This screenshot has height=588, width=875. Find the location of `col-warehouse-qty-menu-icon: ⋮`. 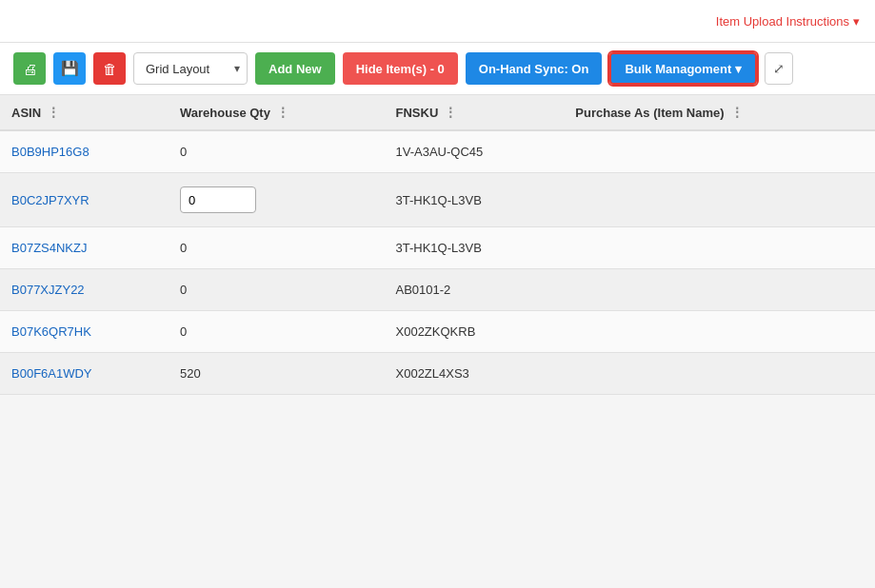

col-warehouse-qty-menu-icon: ⋮ is located at coordinates (283, 112).